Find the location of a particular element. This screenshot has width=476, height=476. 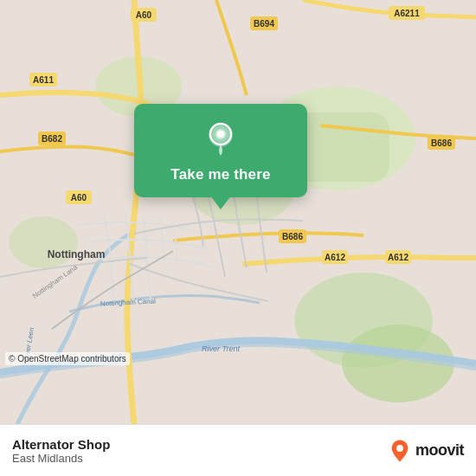

footer-bar: Alternator Shop East Midlands moovit is located at coordinates (238, 450).